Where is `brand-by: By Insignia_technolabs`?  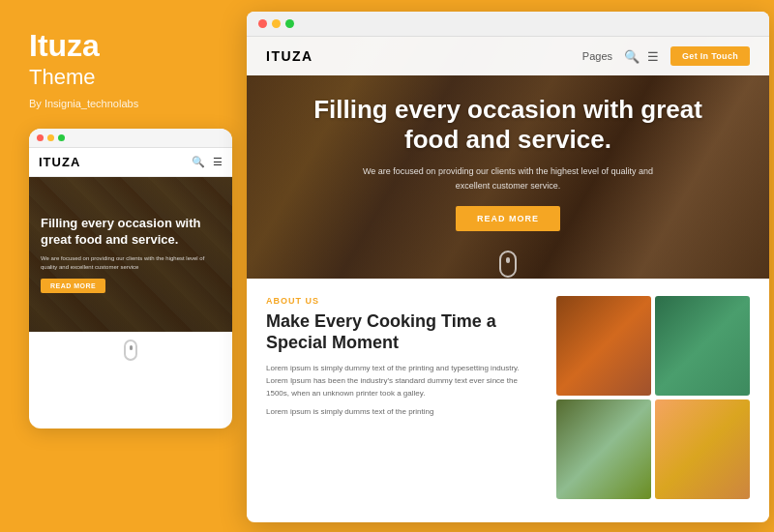
brand-by: By Insignia_technolabs is located at coordinates (125, 103).